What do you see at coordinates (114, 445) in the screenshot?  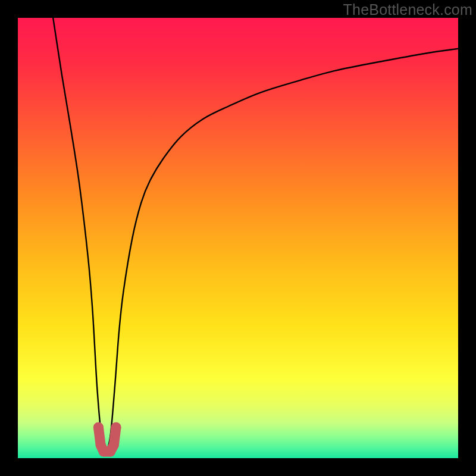 I see `marker-right-marker-low` at bounding box center [114, 445].